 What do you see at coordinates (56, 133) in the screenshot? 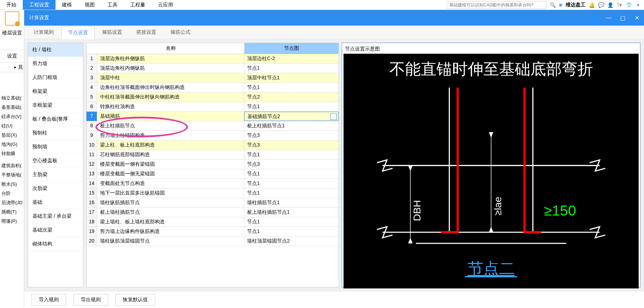
I see `category-item-6: 预制柱` at bounding box center [56, 133].